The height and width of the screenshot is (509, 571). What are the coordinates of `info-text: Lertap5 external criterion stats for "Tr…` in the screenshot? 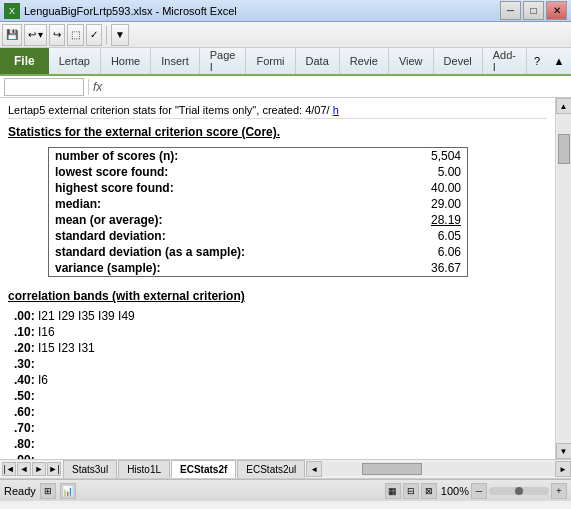 It's located at (169, 110).